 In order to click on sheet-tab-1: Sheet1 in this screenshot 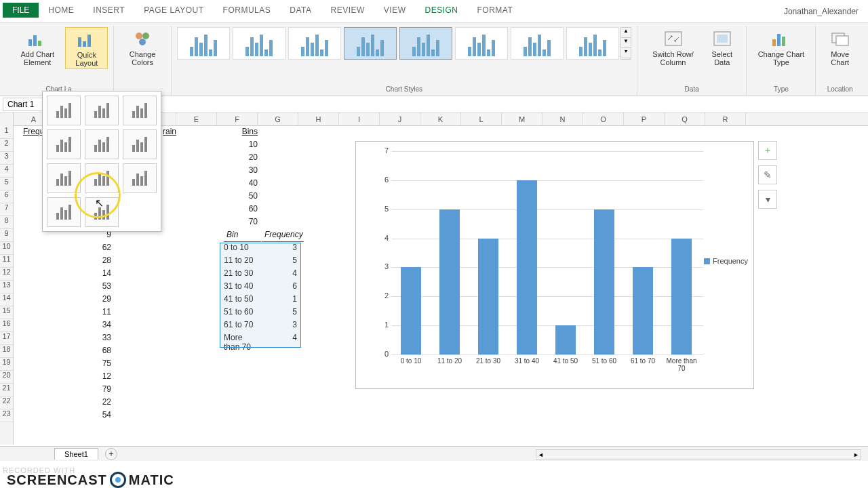, I will do `click(76, 454)`.